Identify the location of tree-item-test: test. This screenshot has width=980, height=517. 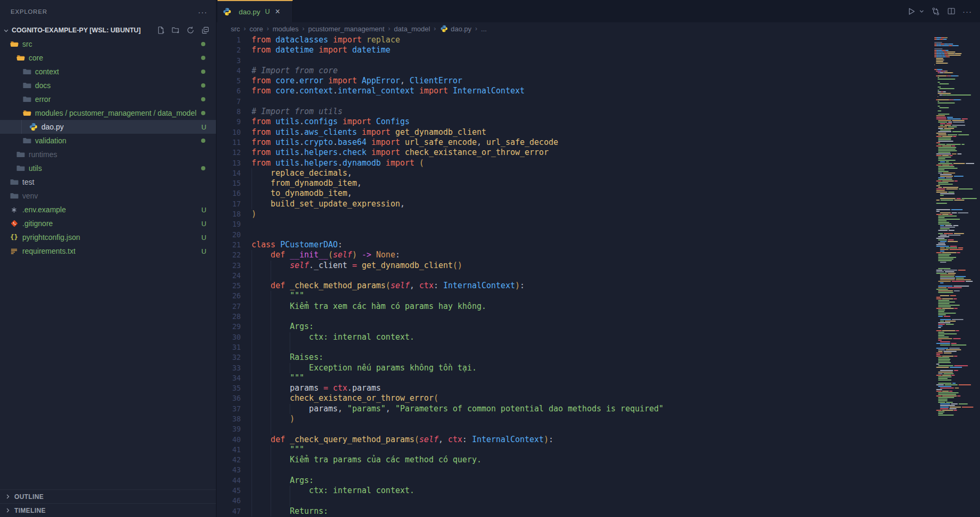
(108, 182).